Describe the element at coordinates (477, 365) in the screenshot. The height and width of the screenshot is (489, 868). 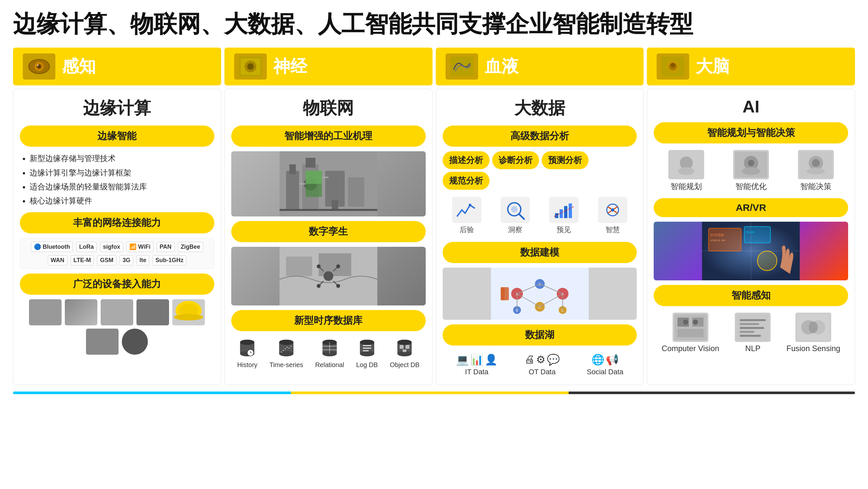
I see `it-data: 💻 📊 👤 IT Data` at that location.